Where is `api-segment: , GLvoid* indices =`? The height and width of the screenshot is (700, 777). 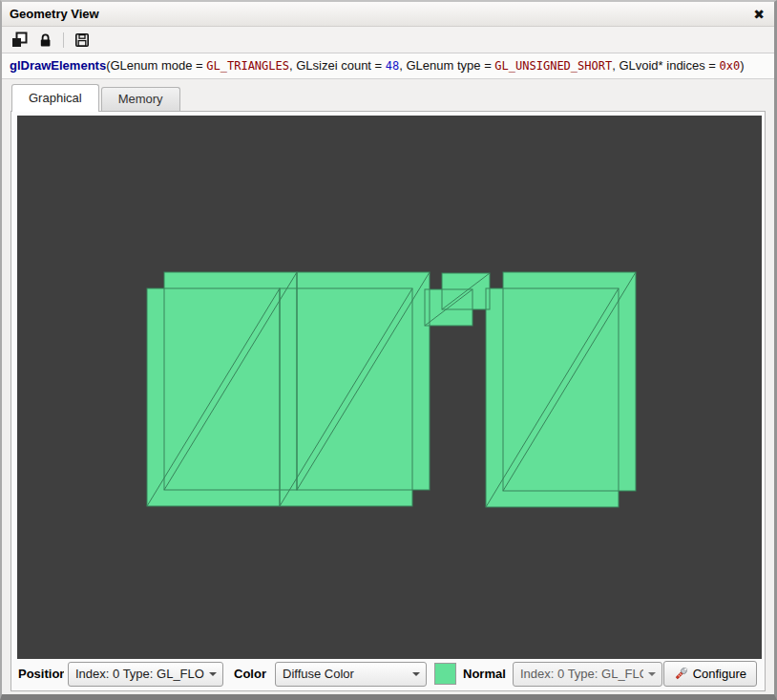
api-segment: , GLvoid* indices = is located at coordinates (665, 65).